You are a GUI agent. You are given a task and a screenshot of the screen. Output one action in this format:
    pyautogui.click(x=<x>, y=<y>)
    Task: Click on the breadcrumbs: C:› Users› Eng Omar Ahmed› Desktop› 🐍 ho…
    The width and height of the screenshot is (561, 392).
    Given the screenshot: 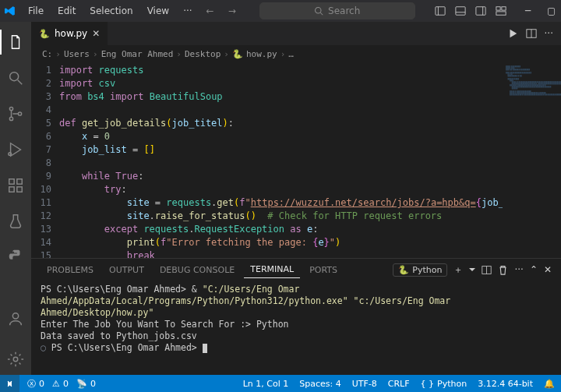 What is the action you would take?
    pyautogui.click(x=296, y=54)
    